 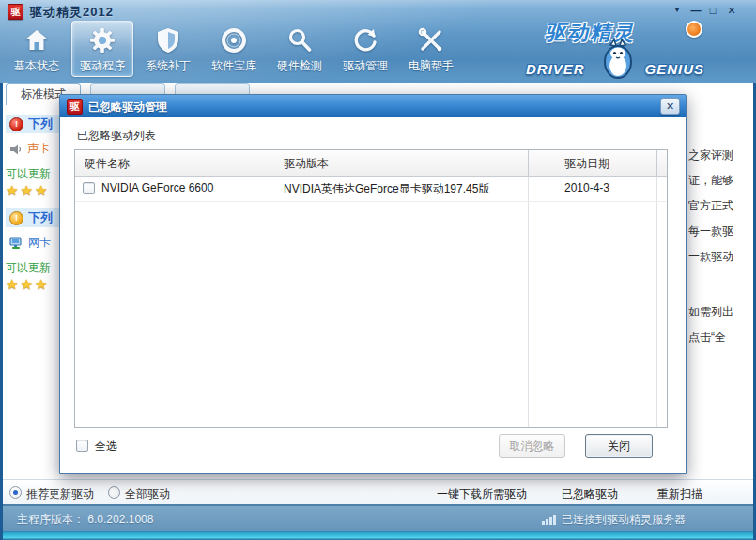 I want to click on alert-red-icon: !, so click(x=17, y=124).